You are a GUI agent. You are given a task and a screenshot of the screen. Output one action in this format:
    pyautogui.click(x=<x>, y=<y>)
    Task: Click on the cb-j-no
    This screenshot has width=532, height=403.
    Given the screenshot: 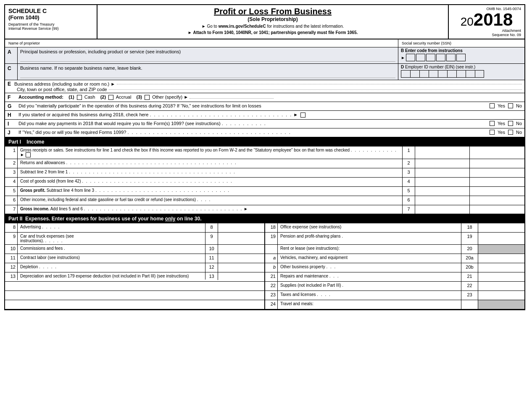 What is the action you would take?
    pyautogui.click(x=511, y=132)
    